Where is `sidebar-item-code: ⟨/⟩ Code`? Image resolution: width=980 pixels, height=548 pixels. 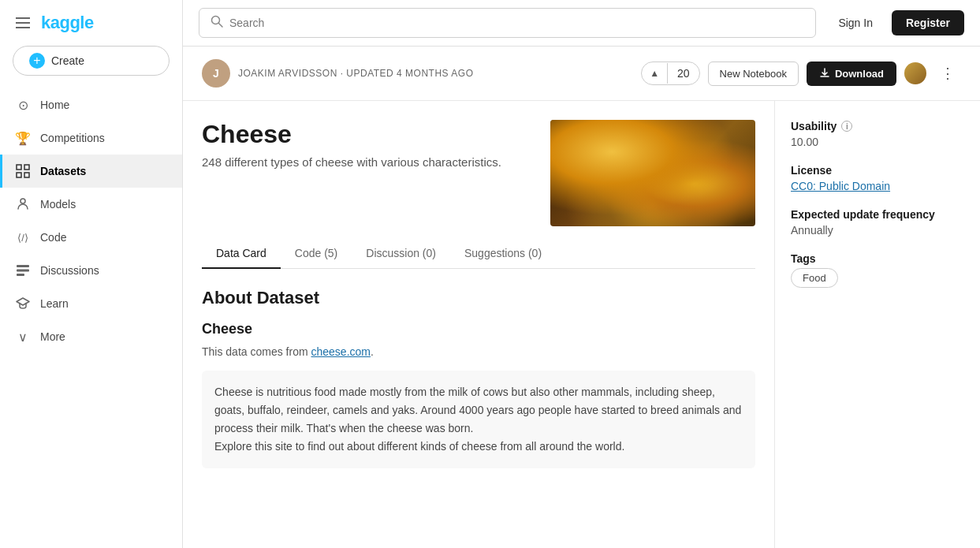
sidebar-item-code: ⟨/⟩ Code is located at coordinates (91, 237).